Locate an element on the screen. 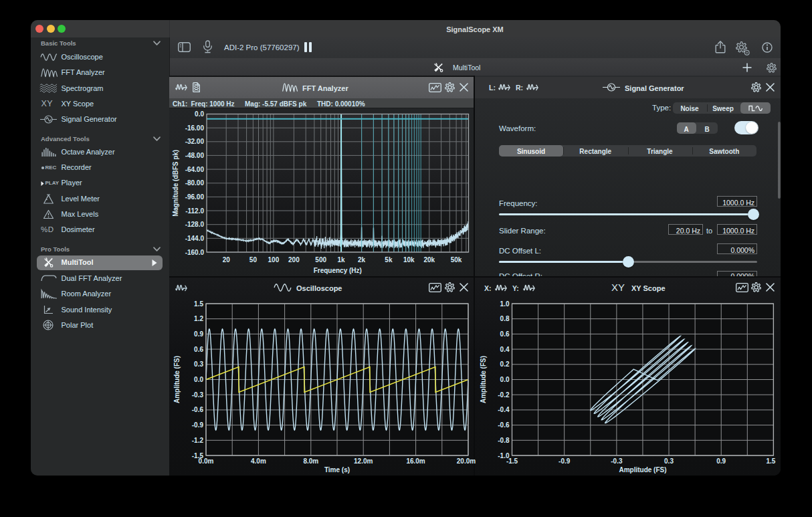 Image resolution: width=812 pixels, height=517 pixels. svg-text: 8.0m is located at coordinates (310, 461).